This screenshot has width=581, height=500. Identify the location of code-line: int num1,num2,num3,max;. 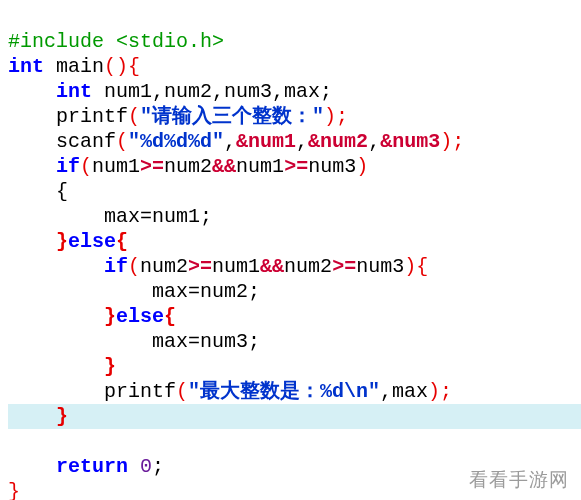
(170, 92).